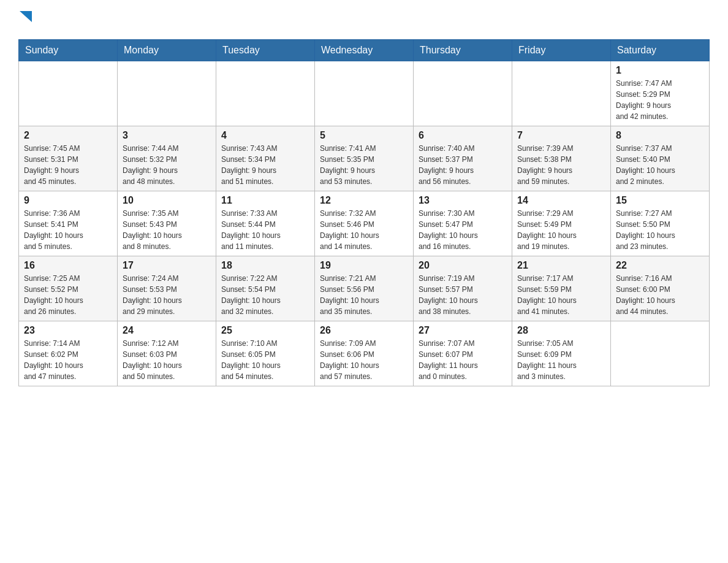  What do you see at coordinates (364, 50) in the screenshot?
I see `calendar-header-row: SundayMondayTuesdayWednesdayThursdayFrid…` at bounding box center [364, 50].